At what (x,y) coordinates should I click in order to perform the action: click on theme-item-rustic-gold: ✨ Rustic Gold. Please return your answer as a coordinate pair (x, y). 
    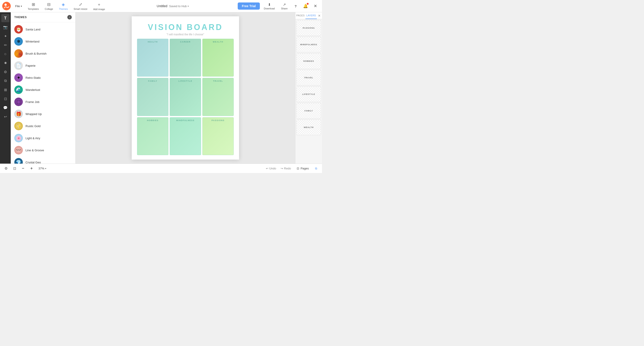
    Looking at the image, I should click on (43, 126).